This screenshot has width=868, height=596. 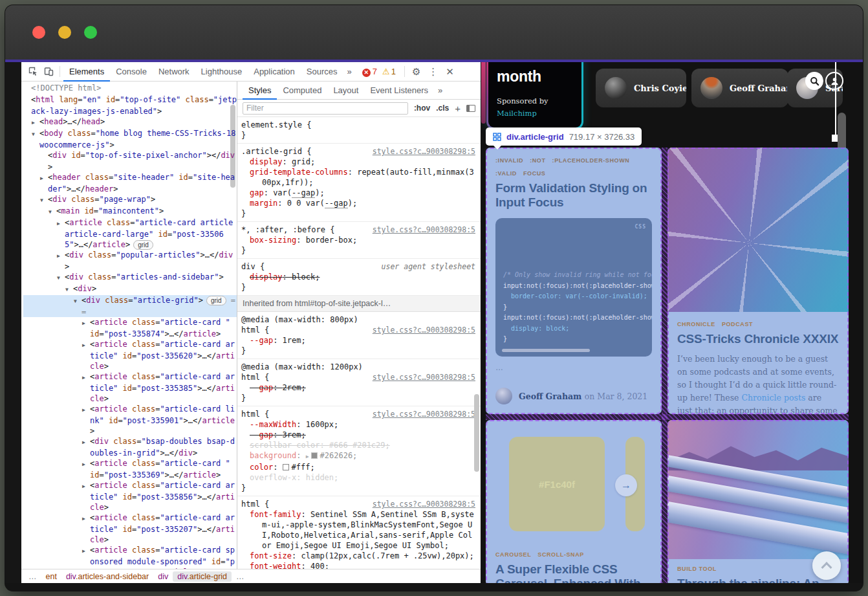 I want to click on dom-tree-node: <div id="top-of-site-pixel-anchor"></div…, so click(x=130, y=161).